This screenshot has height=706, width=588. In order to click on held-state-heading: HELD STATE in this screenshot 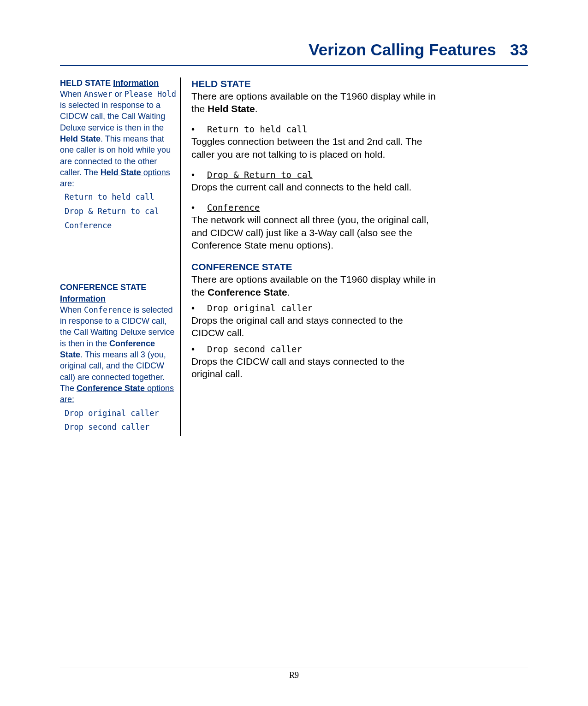, I will do `click(314, 84)`.